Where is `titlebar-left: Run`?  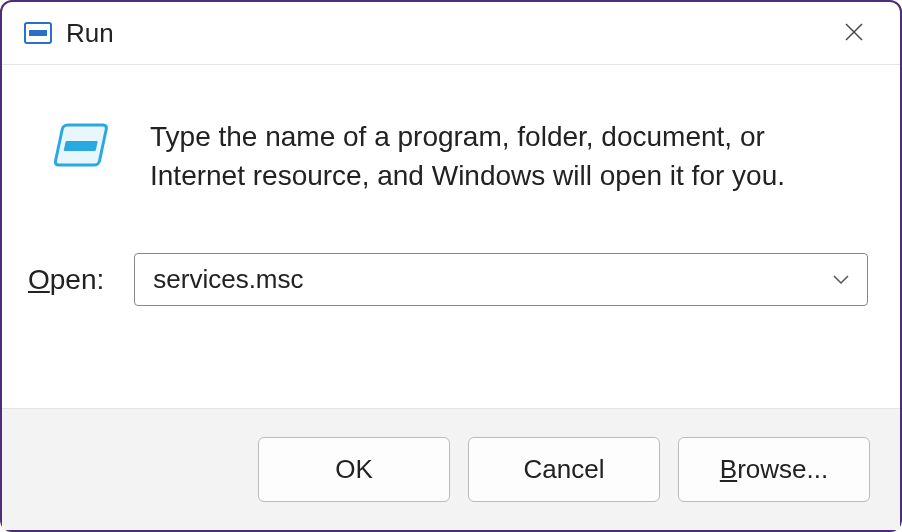
titlebar-left: Run is located at coordinates (69, 34).